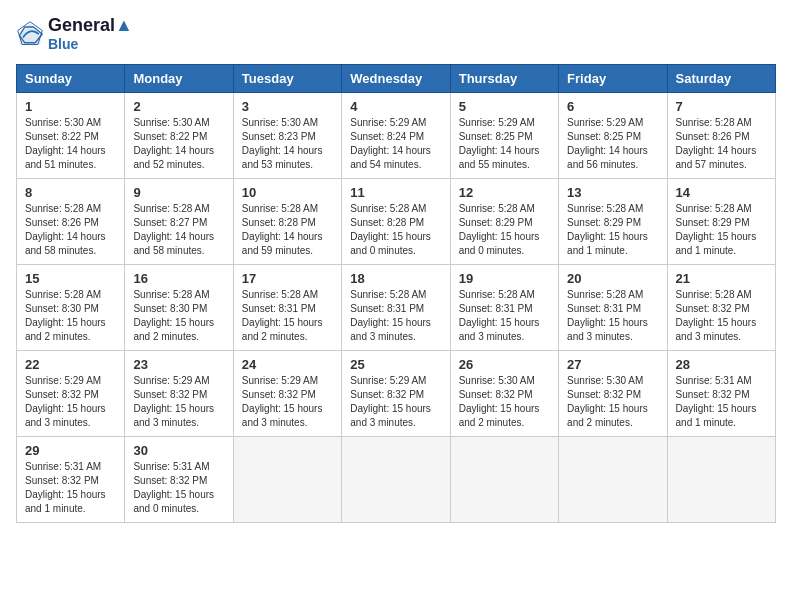 This screenshot has width=792, height=612. Describe the element at coordinates (179, 307) in the screenshot. I see `calendar-cell-day-16: 16 Sunrise: 5:28 AM Sunset: 8:30 PM Dayl…` at that location.